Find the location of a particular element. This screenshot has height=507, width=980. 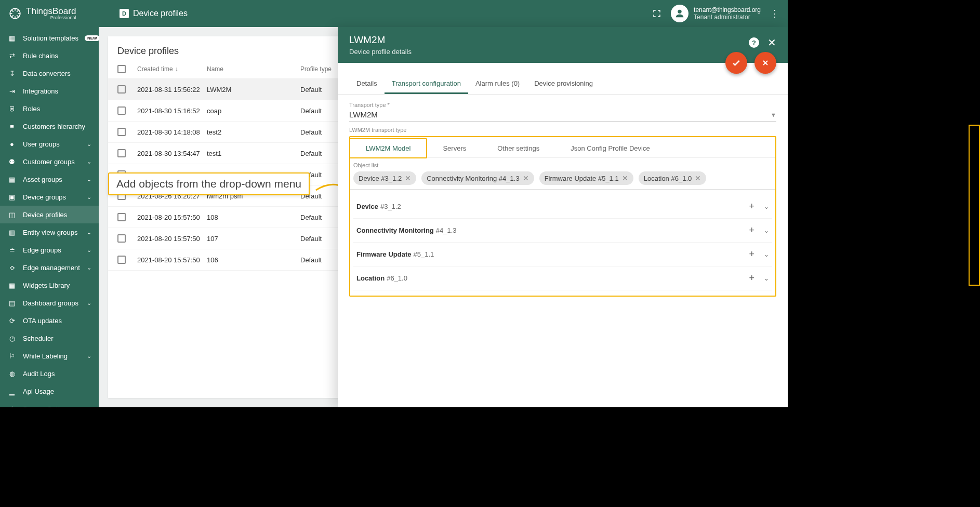

topbar: ThingsBoard Professional D Device profil… is located at coordinates (394, 14).